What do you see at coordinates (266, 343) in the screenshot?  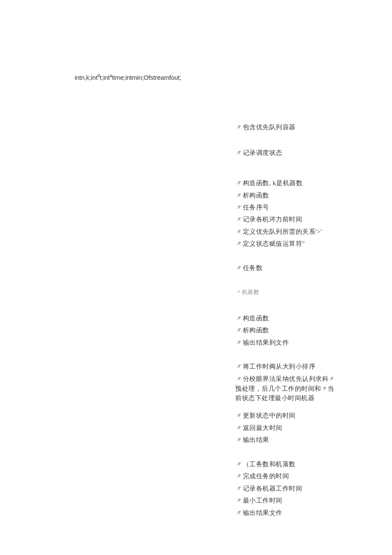 I see `comment-text: 输出结果到文件` at bounding box center [266, 343].